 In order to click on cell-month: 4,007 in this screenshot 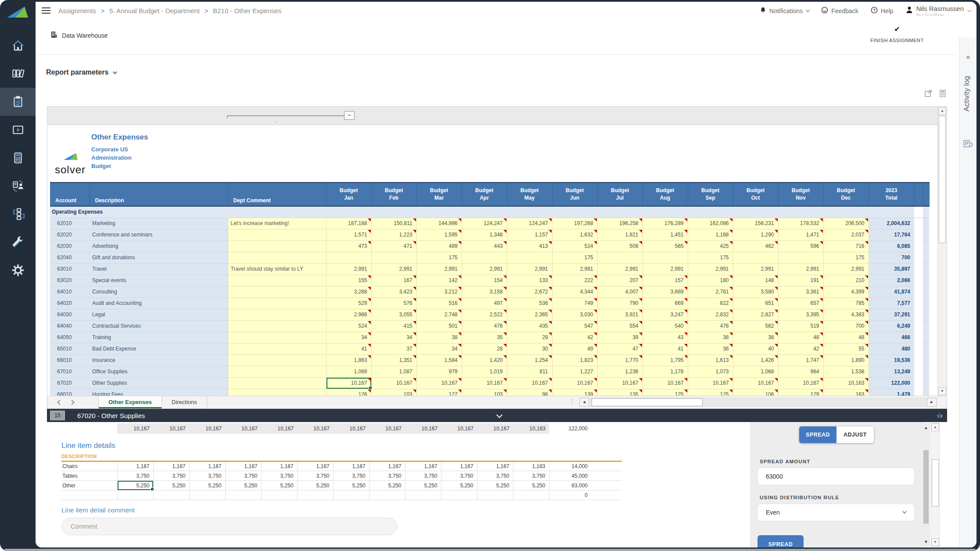, I will do `click(620, 292)`.